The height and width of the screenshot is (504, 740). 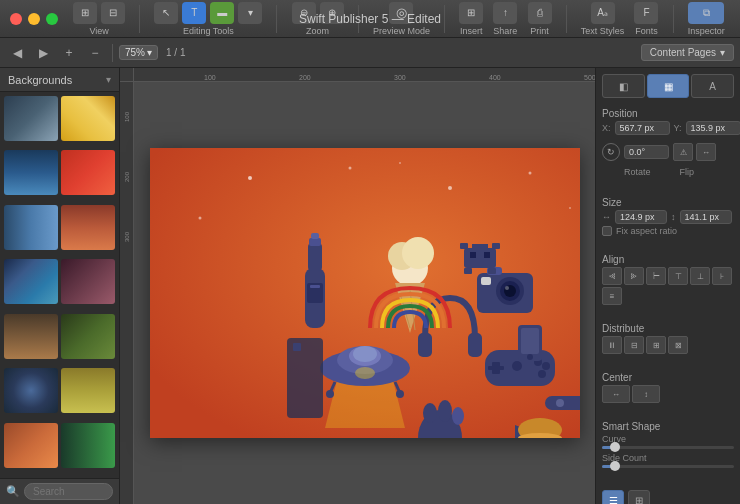 What do you see at coordinates (713, 128) in the screenshot?
I see `y-input` at bounding box center [713, 128].